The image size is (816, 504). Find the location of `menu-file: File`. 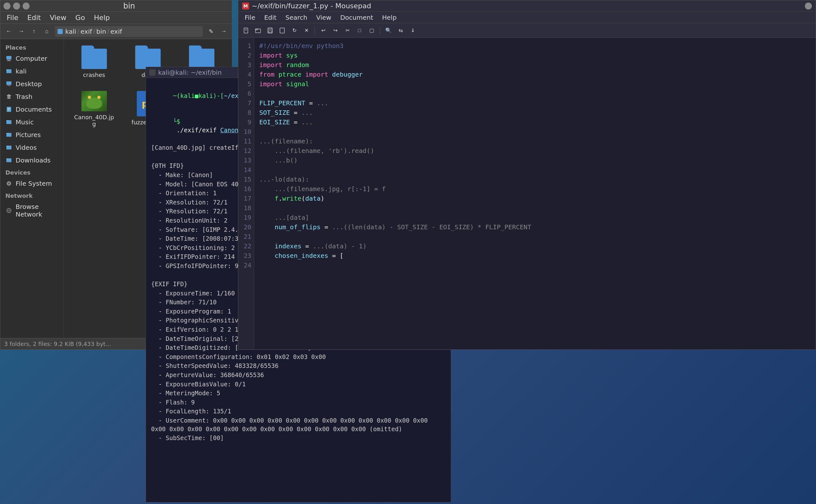

menu-file: File is located at coordinates (13, 18).